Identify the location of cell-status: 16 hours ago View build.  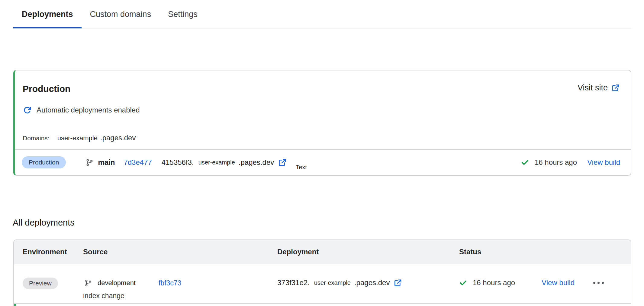
(545, 284).